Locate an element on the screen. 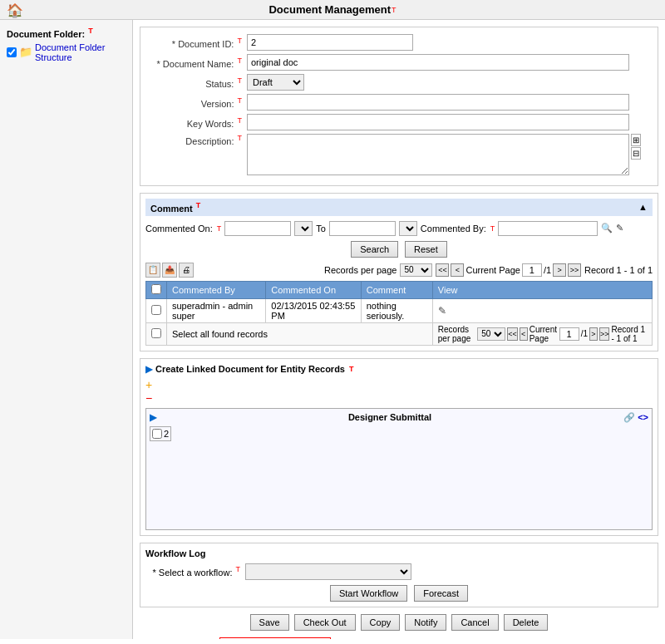 Image resolution: width=665 pixels, height=644 pixels. add-comment-icon: 📋 is located at coordinates (153, 270).